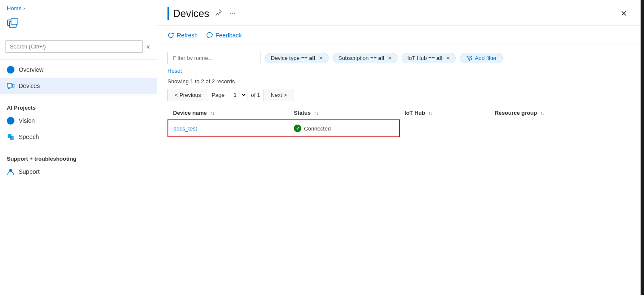 This screenshot has height=295, width=644. What do you see at coordinates (542, 113) in the screenshot?
I see `resource-group-sort-icon: ↑↓` at bounding box center [542, 113].